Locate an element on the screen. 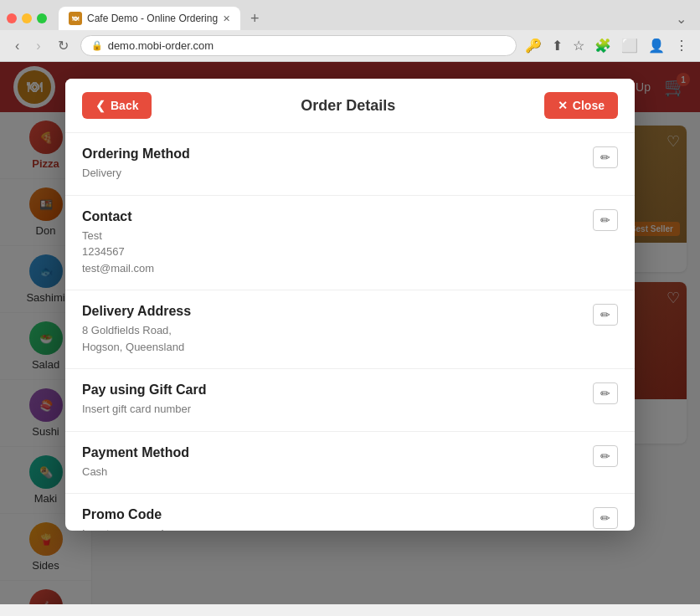 The height and width of the screenshot is (616, 700). new-tab-button: + is located at coordinates (255, 18).